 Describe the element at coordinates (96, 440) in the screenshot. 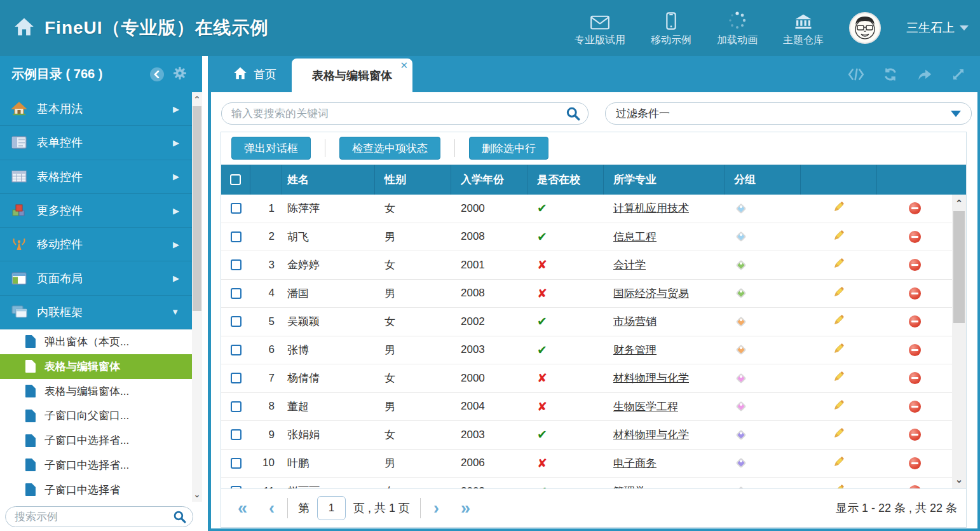

I see `submenu-item-select-province-1: 子窗口中选择省...` at that location.